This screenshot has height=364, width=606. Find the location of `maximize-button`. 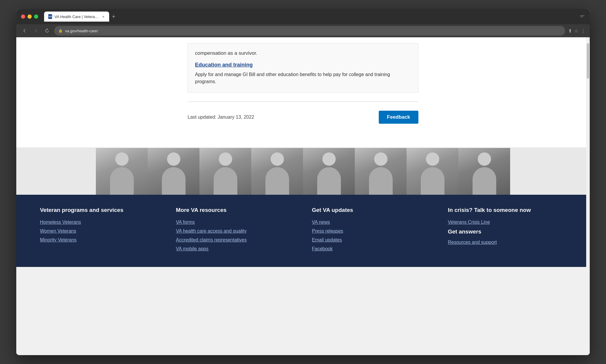

maximize-button is located at coordinates (36, 17).